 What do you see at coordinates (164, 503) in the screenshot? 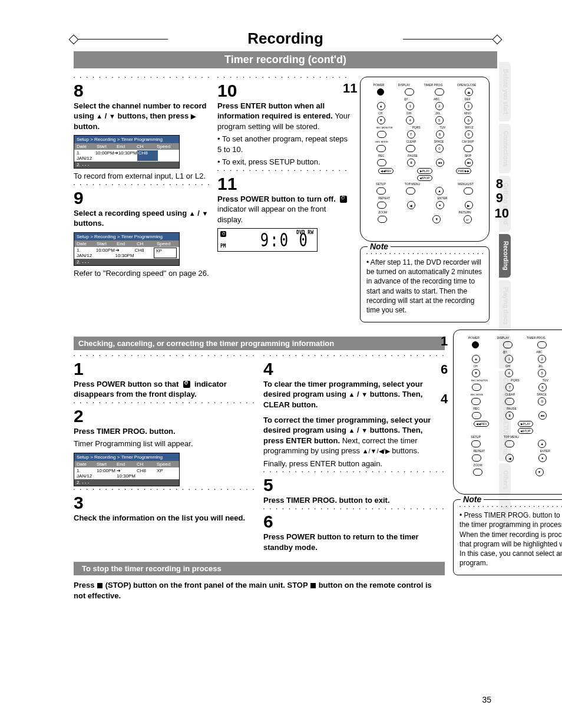
I see `cstep-3: 3` at bounding box center [164, 503].